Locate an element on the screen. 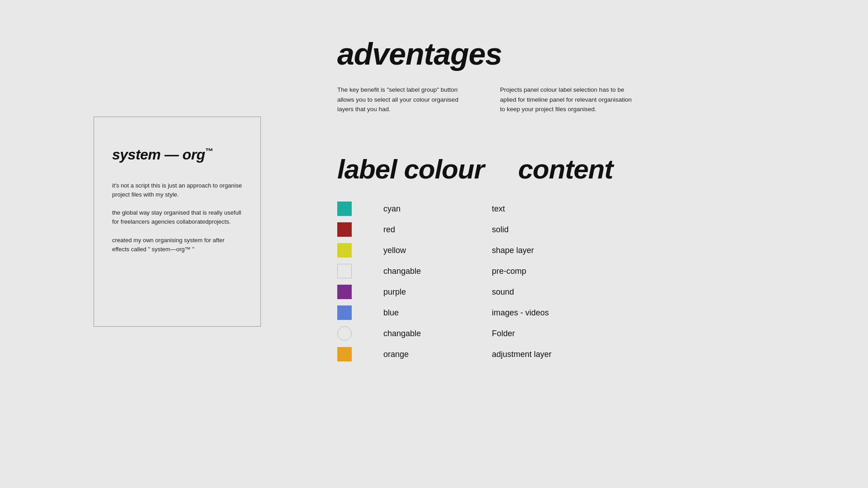  adventages-descriptions: The key benefit is "select label group" … is located at coordinates (486, 99).